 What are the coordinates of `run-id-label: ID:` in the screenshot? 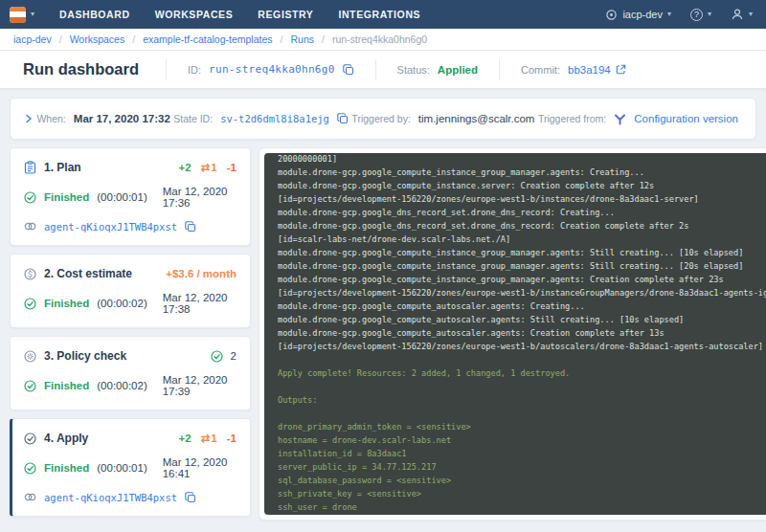 It's located at (194, 70).